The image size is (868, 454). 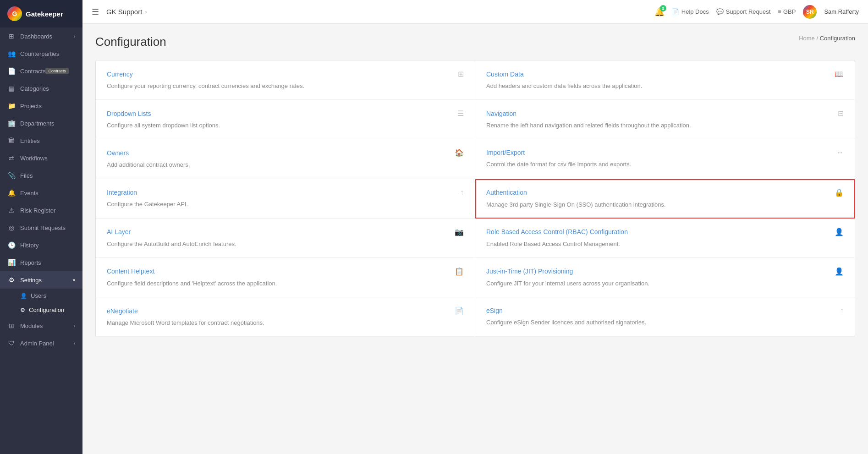 What do you see at coordinates (24, 296) in the screenshot?
I see `user-icon: 👤` at bounding box center [24, 296].